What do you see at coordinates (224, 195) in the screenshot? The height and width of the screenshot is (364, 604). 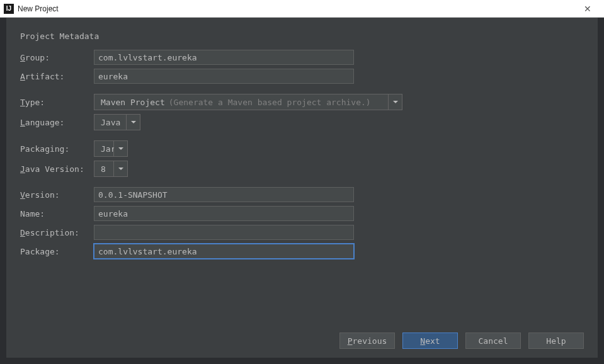 I see `version-input` at bounding box center [224, 195].